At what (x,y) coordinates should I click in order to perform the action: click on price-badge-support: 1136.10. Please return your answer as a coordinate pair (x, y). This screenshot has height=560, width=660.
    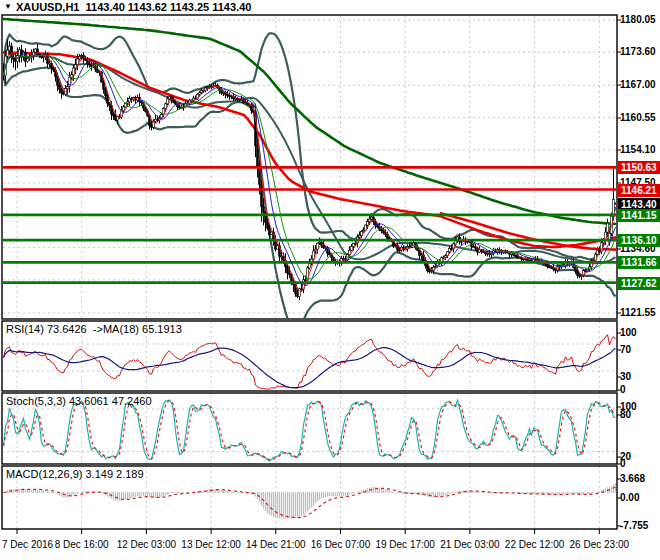
    Looking at the image, I should click on (639, 240).